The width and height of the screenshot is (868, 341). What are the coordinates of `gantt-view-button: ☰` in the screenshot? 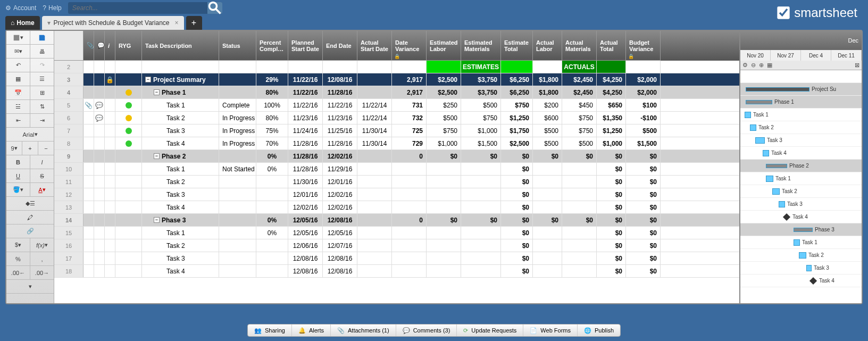 It's located at (42, 79).